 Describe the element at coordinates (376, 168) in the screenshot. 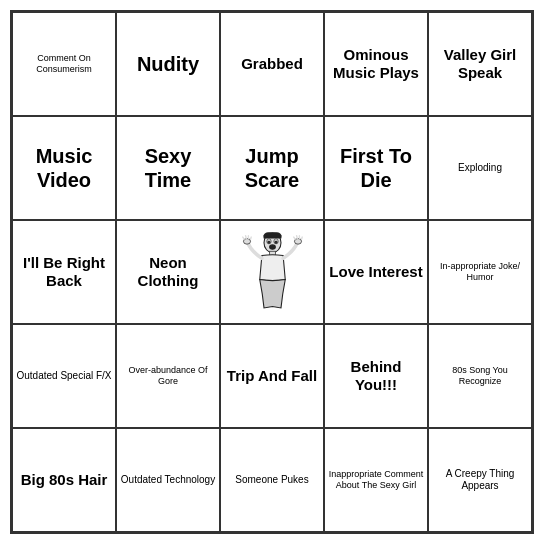

I see `bingo-cell-r1c3: First To Die` at that location.